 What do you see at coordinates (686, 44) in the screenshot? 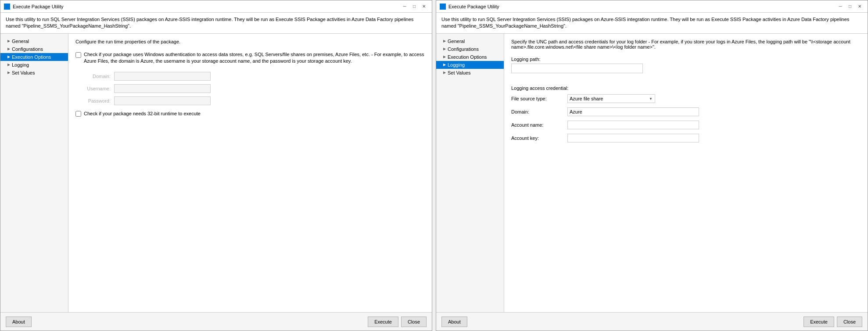
I see `content-desc-2: Specify the UNC path and access credenti…` at bounding box center [686, 44].